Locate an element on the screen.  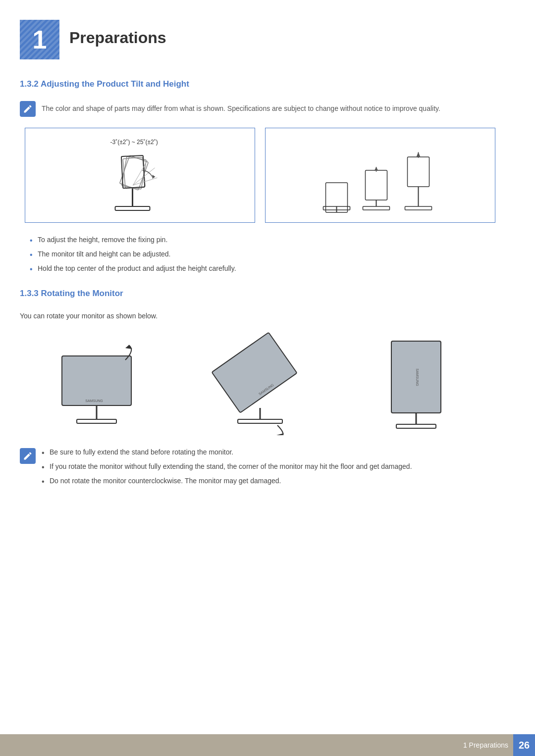
bullet-list-132: To adjust the height, remove the fixing … is located at coordinates (263, 254).